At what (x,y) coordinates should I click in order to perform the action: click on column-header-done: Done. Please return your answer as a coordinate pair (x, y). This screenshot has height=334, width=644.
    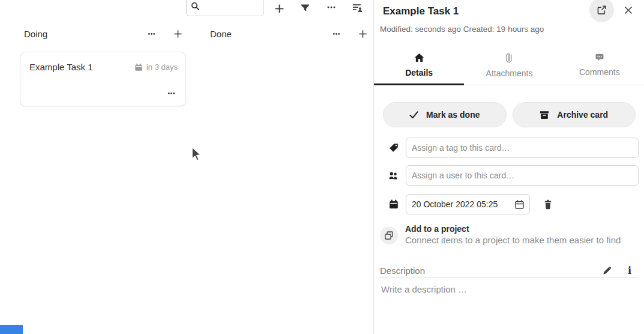
    Looking at the image, I should click on (290, 34).